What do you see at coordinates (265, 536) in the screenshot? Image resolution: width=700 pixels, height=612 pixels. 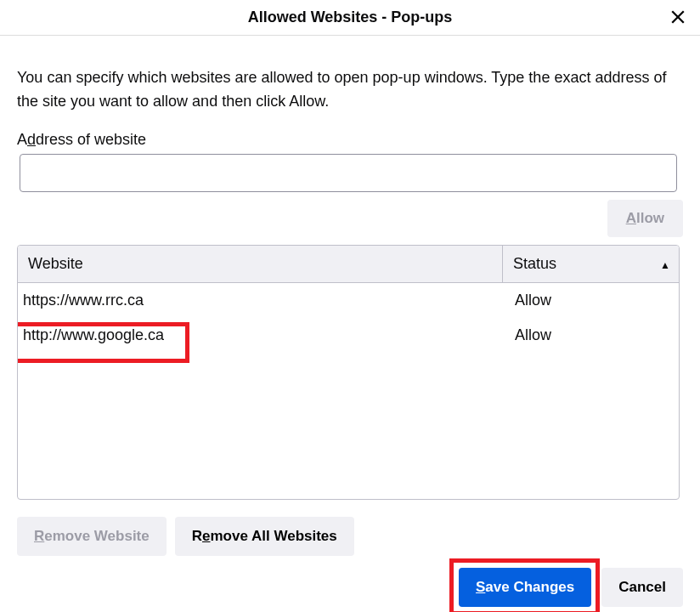 I see `remove-all-websites-button: Remove All Websites` at bounding box center [265, 536].